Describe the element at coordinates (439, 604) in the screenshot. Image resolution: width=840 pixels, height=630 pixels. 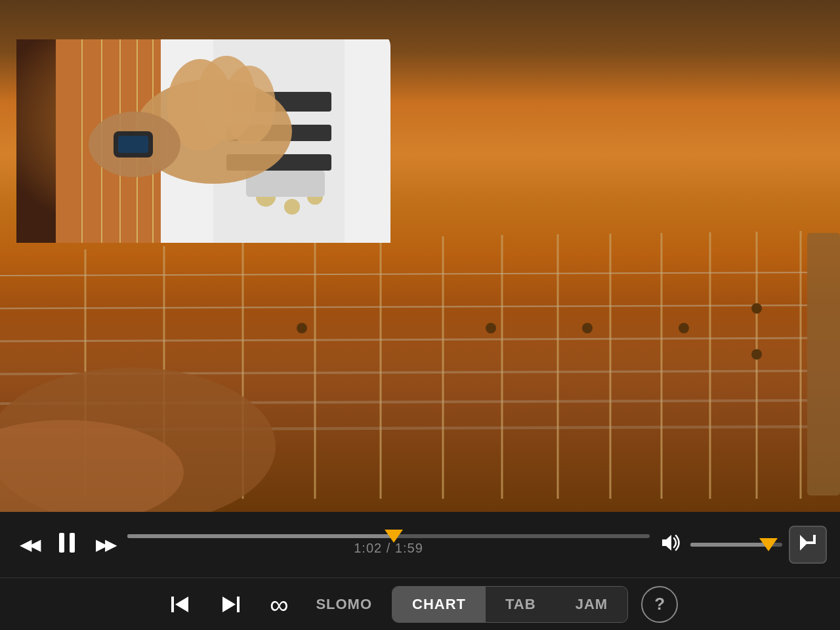
I see `chart-mode-button: CHART` at that location.